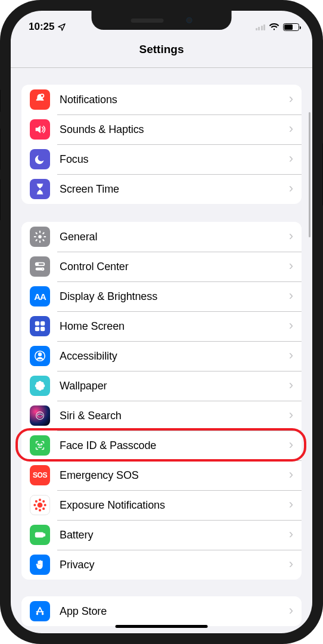 This screenshot has width=323, height=644. I want to click on settings-row-privacy: Privacy›, so click(162, 565).